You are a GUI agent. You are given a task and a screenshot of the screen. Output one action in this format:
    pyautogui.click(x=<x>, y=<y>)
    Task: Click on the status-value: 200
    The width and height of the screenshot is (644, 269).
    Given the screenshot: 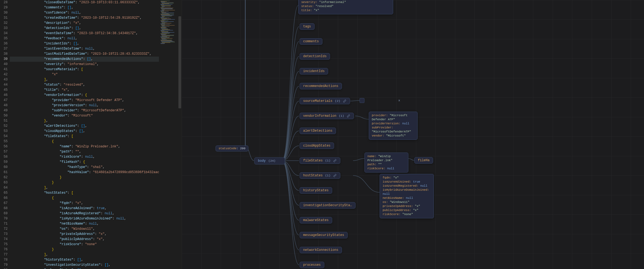 What is the action you would take?
    pyautogui.click(x=243, y=148)
    